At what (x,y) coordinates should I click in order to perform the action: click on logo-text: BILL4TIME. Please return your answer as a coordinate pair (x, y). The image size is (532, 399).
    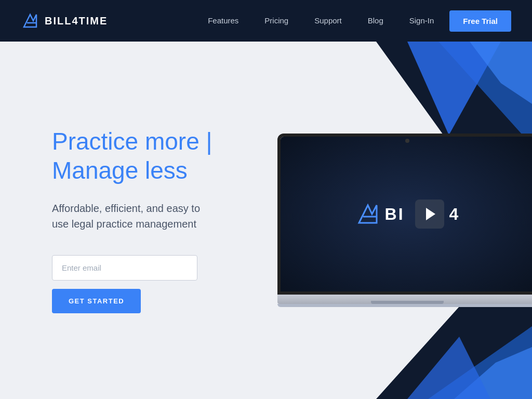
    Looking at the image, I should click on (76, 21).